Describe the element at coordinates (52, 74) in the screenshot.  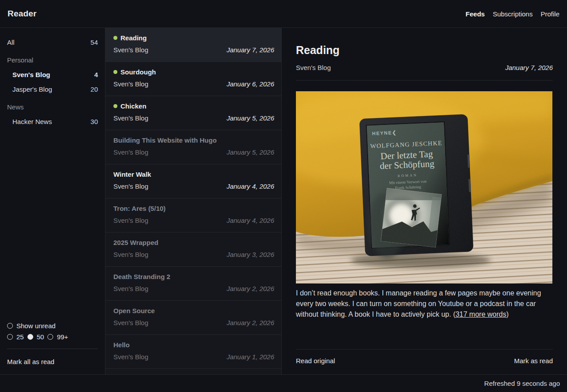
I see `sidebar-item-svens-blog: Sven's Blog 4` at that location.